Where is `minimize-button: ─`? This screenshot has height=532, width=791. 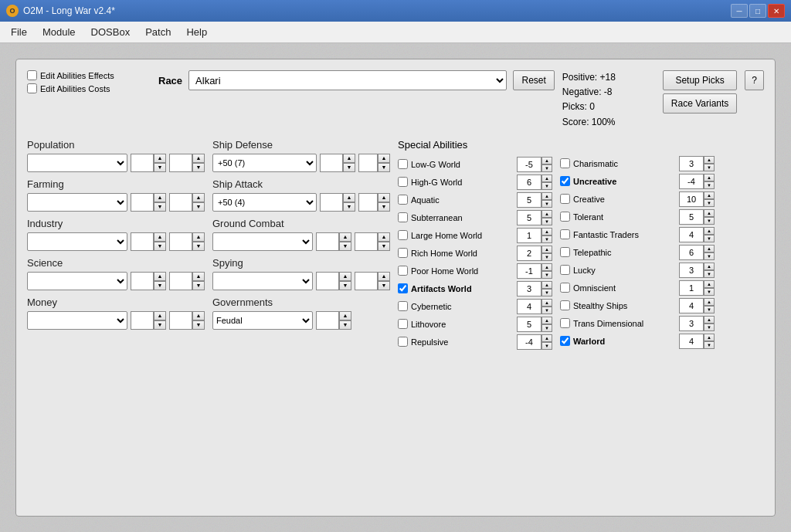
minimize-button: ─ is located at coordinates (739, 11).